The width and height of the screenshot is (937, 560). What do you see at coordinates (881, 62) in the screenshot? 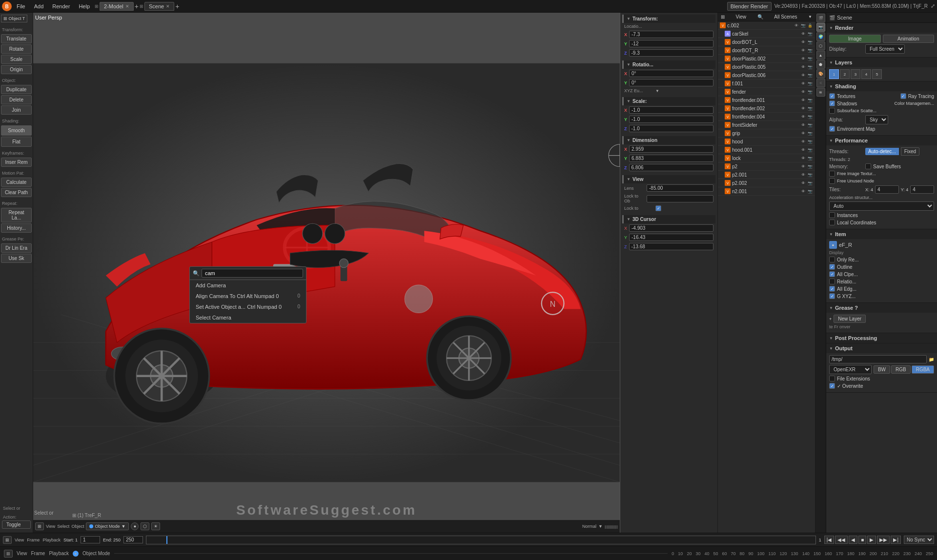
I see `layers-section-header: ▼ Layers` at bounding box center [881, 62].